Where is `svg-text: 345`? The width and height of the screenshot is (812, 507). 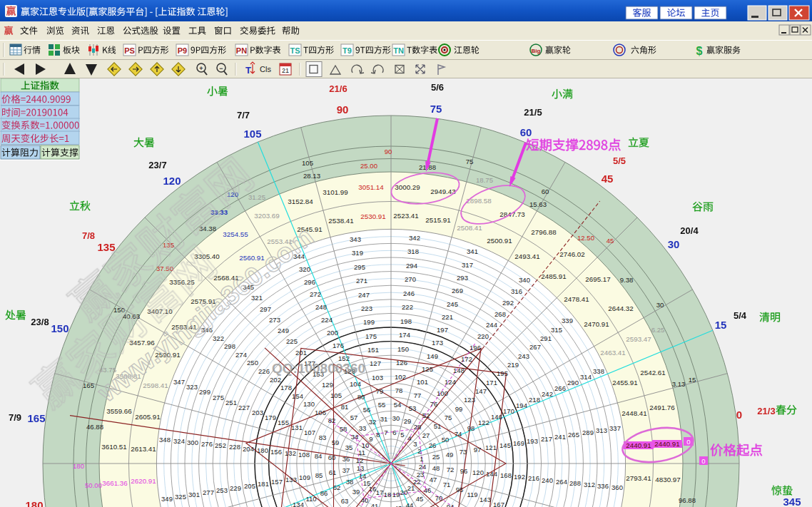
svg-text: 345 is located at coordinates (792, 501).